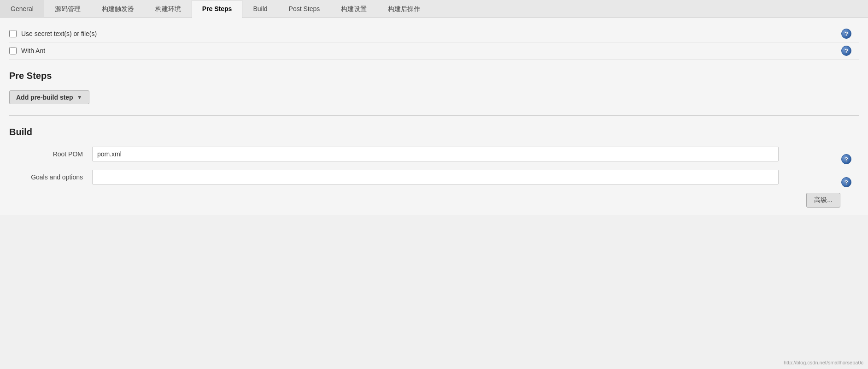 This screenshot has width=868, height=369. I want to click on with-ant-label: With Ant, so click(33, 51).